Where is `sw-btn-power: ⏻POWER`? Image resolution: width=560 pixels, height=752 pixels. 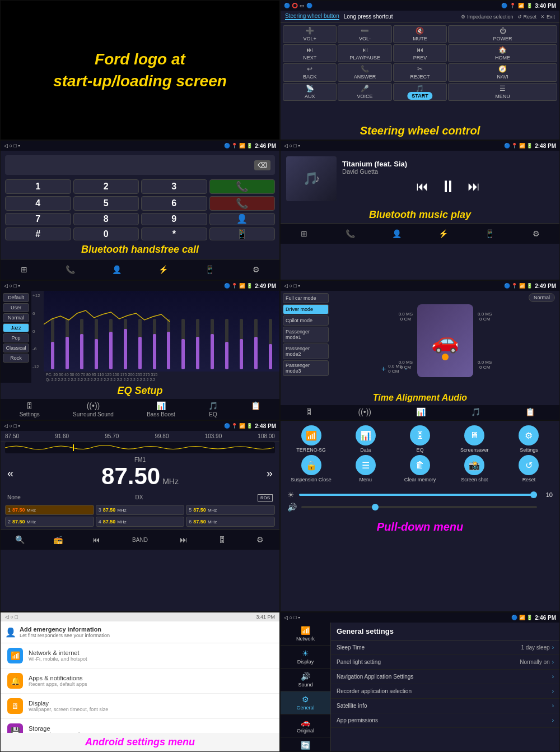
sw-btn-power: ⏻POWER is located at coordinates (503, 34).